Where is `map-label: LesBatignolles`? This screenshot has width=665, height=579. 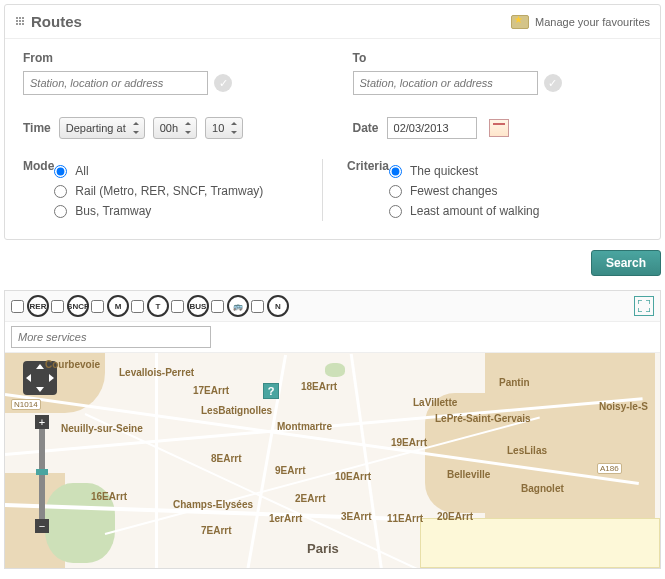 map-label: LesBatignolles is located at coordinates (236, 410).